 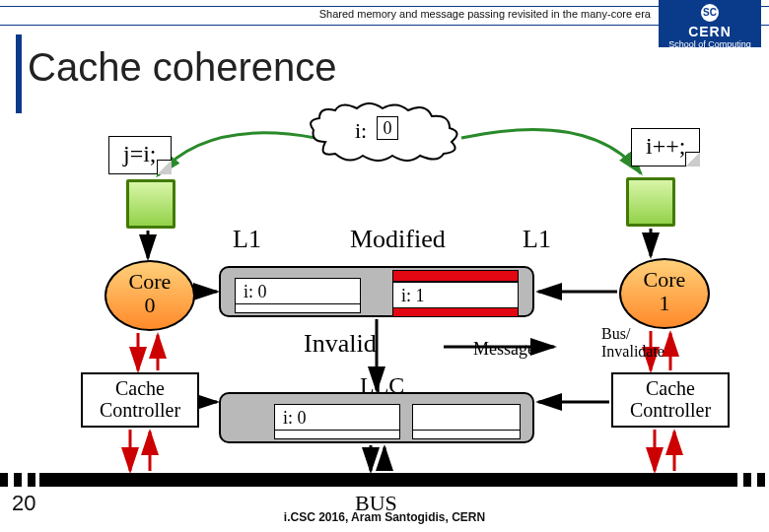 I want to click on state-modified: Modified, so click(x=398, y=239).